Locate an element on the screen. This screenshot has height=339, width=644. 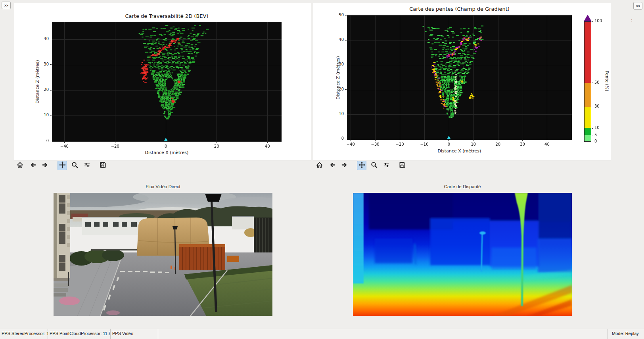
x-tick-label: −10 is located at coordinates (424, 144).